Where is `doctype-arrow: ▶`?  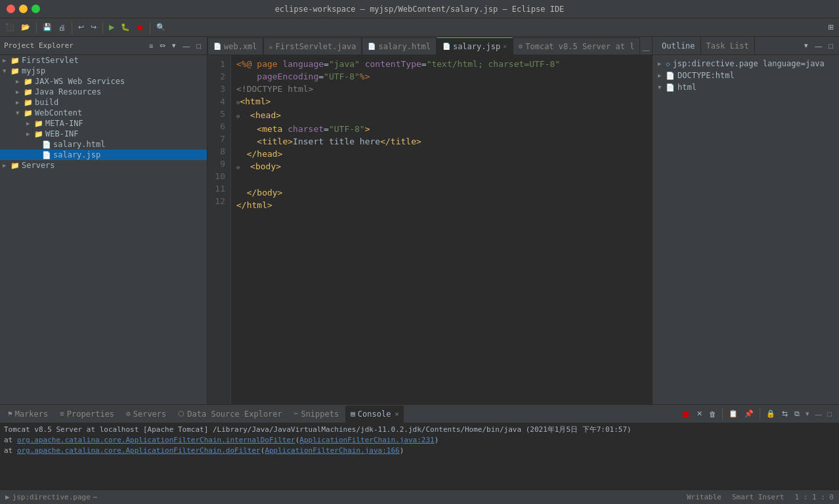
doctype-arrow: ▶ is located at coordinates (662, 75).